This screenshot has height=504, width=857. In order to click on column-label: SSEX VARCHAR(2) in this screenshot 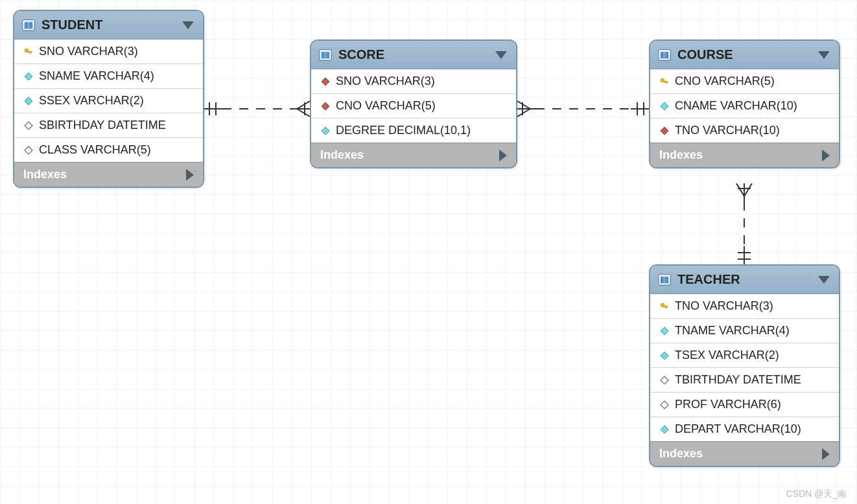, I will do `click(91, 101)`.